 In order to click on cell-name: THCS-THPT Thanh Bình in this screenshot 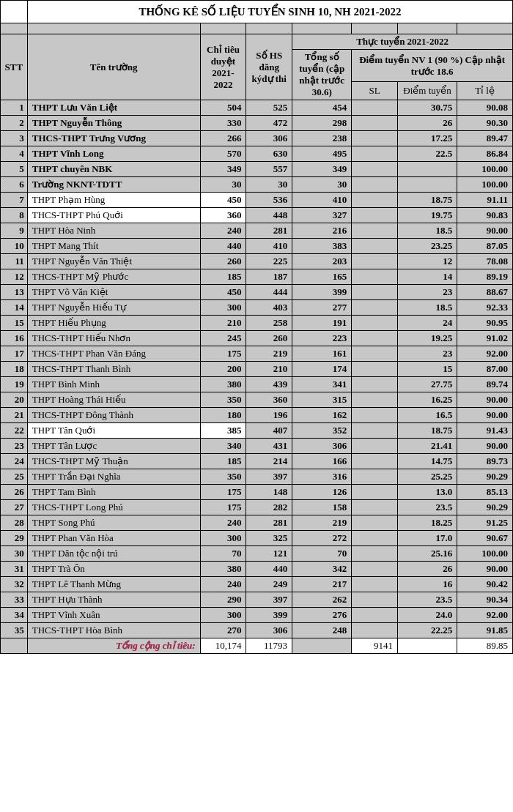, I will do `click(114, 369)`.